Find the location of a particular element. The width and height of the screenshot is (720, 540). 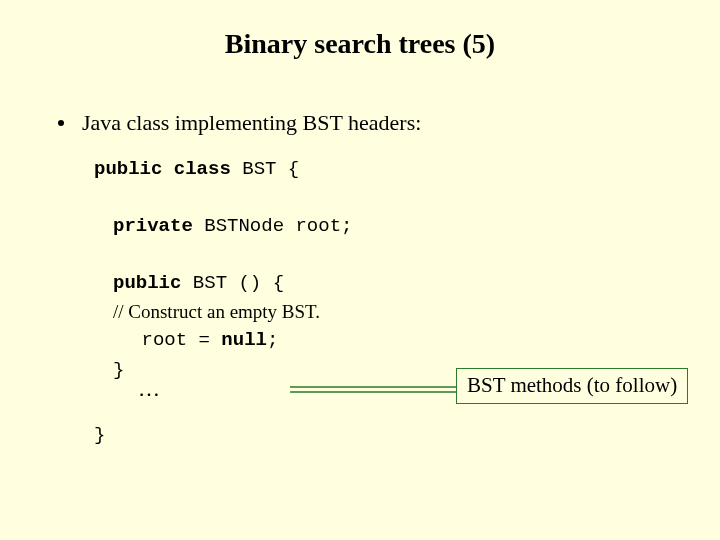

kw-public-class: public class is located at coordinates (162, 169).